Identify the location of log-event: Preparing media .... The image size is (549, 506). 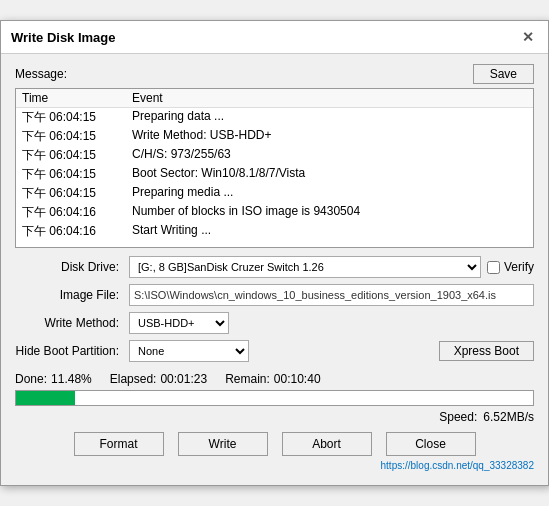
(330, 194).